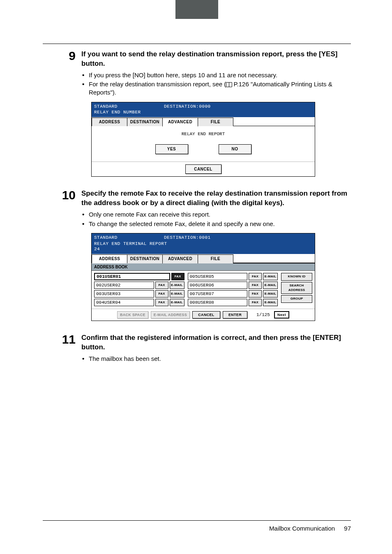 The image size is (392, 554). I want to click on bullet-item: For the relay destination transmission r…, so click(216, 89).